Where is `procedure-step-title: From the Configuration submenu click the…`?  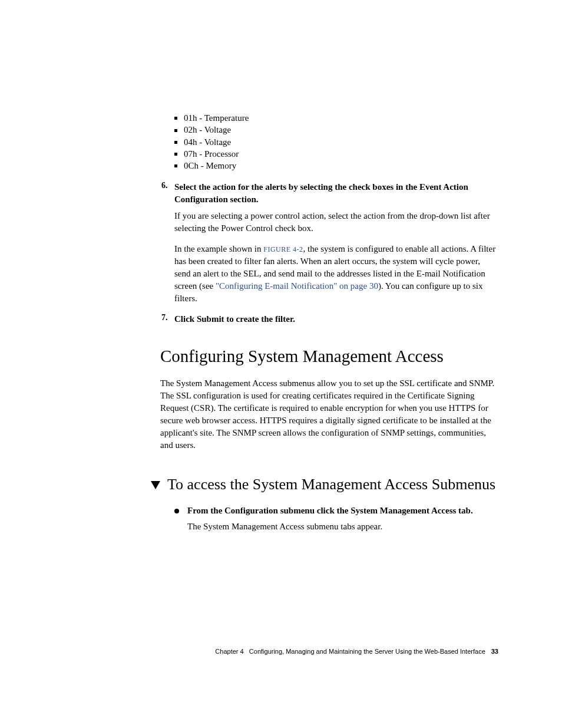
procedure-step-title: From the Configuration submenu click the… is located at coordinates (343, 510).